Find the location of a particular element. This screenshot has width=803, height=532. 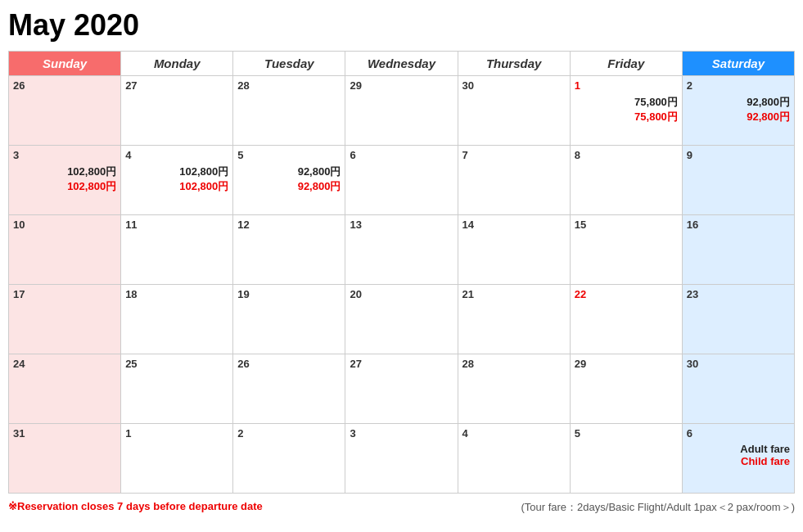

calendar-cell: 18 is located at coordinates (177, 319).